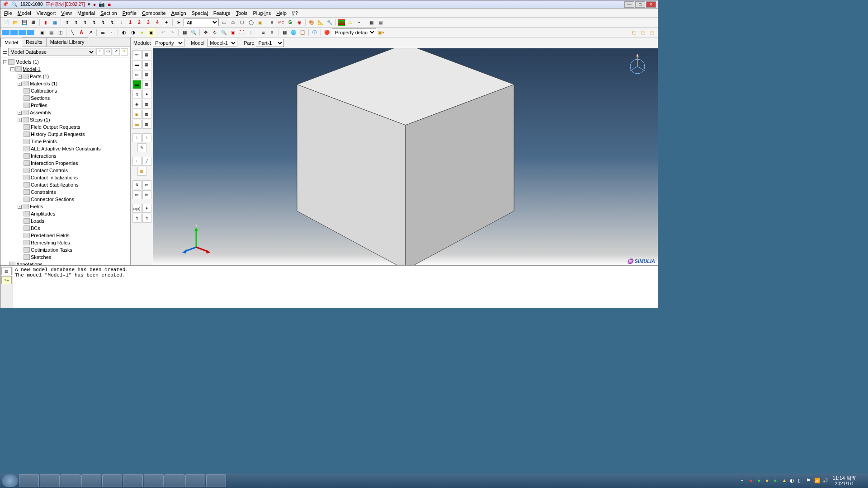 The width and height of the screenshot is (868, 488). I want to click on tray-network-icon: 📶, so click(817, 481).